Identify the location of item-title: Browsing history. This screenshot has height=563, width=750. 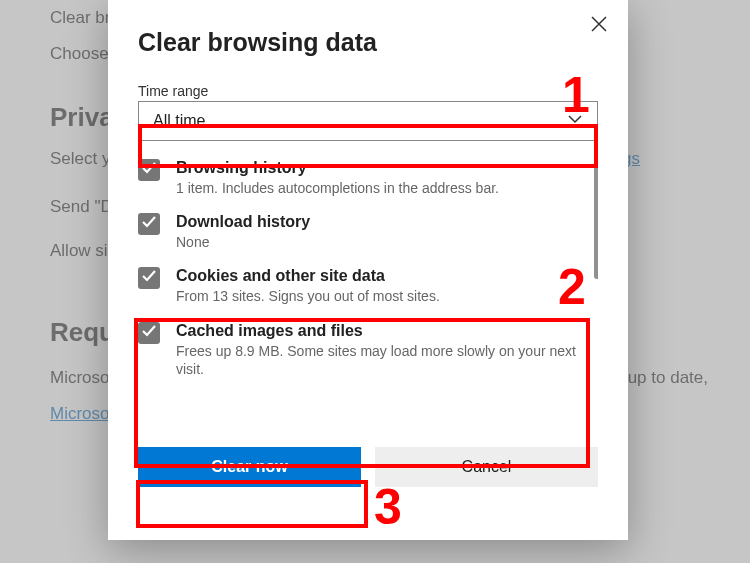
(338, 168).